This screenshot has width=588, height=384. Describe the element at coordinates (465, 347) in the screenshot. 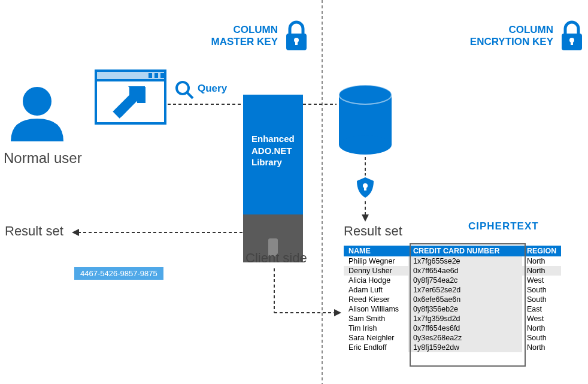

I see `cell-cc: 1y8fj159e2dw` at that location.